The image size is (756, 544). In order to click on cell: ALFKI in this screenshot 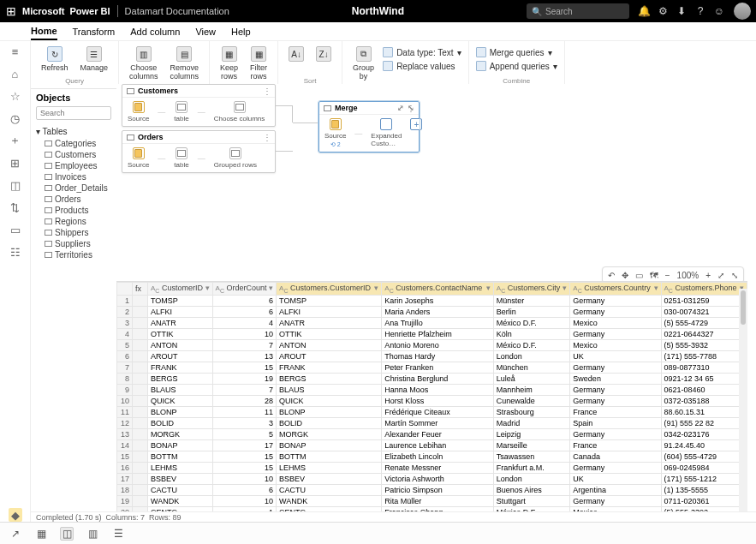, I will do `click(181, 312)`.